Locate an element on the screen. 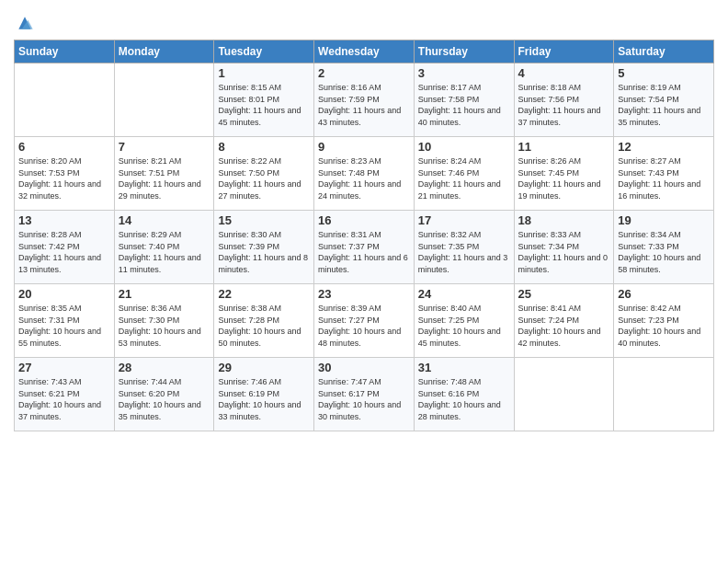 Image resolution: width=728 pixels, height=563 pixels. day-number: 9 is located at coordinates (364, 147).